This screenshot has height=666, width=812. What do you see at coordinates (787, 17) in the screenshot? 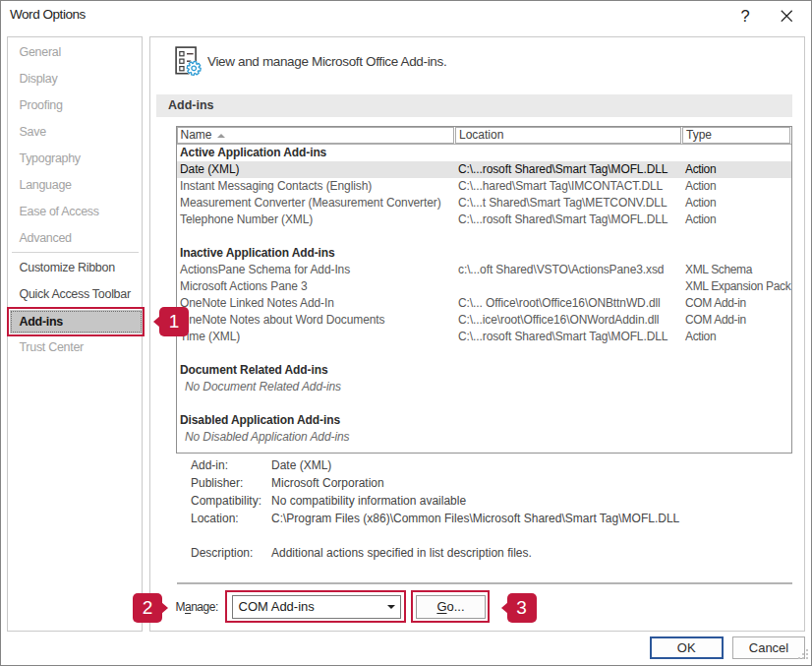
I see `close-icon` at bounding box center [787, 17].